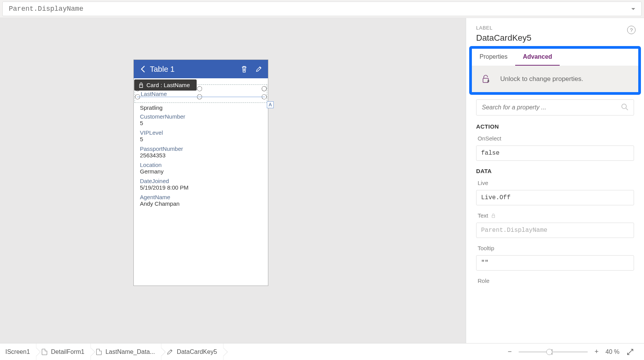 This screenshot has width=644, height=360. I want to click on breadcrumb-key: DataCardKey5, so click(192, 352).